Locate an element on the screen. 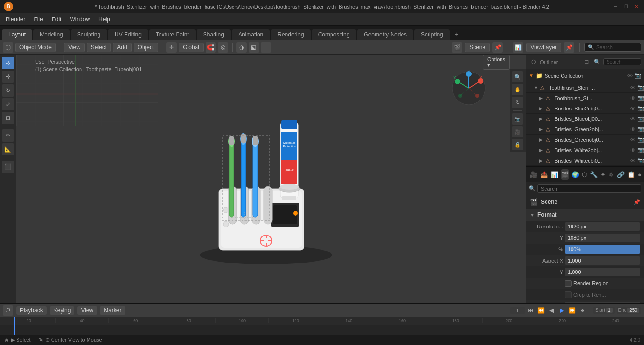 The width and height of the screenshot is (644, 345). jump-start-btn: ⏮ is located at coordinates (531, 310).